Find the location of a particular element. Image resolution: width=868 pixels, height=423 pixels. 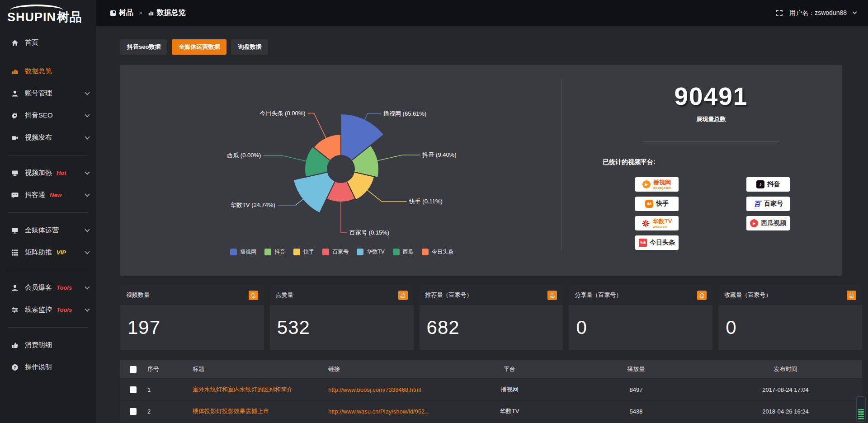

platform-name: 西瓜视频 is located at coordinates (774, 223).